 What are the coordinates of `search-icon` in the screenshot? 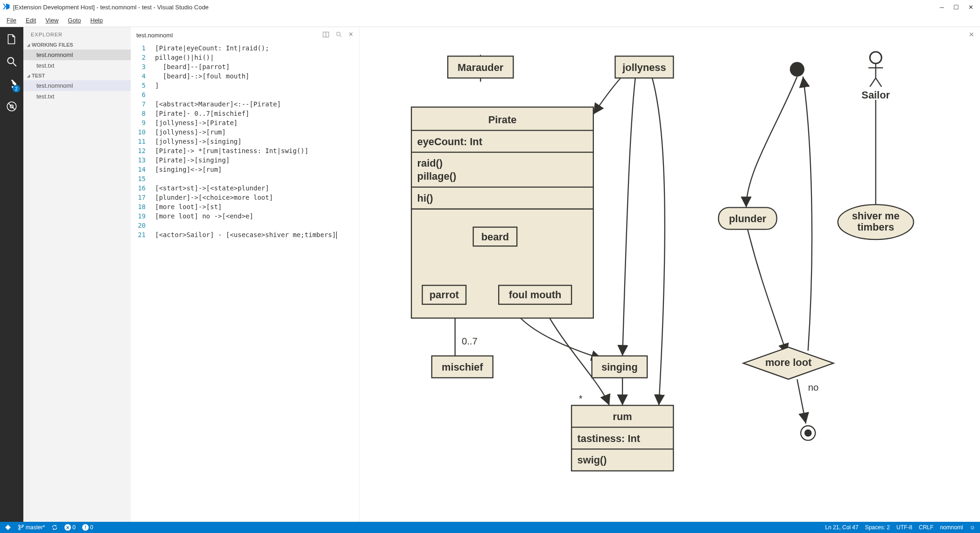 It's located at (12, 62).